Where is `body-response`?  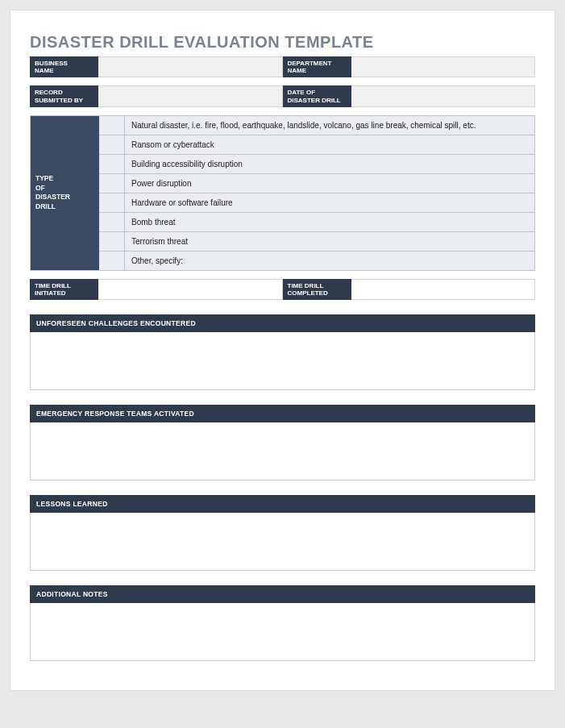 body-response is located at coordinates (282, 451).